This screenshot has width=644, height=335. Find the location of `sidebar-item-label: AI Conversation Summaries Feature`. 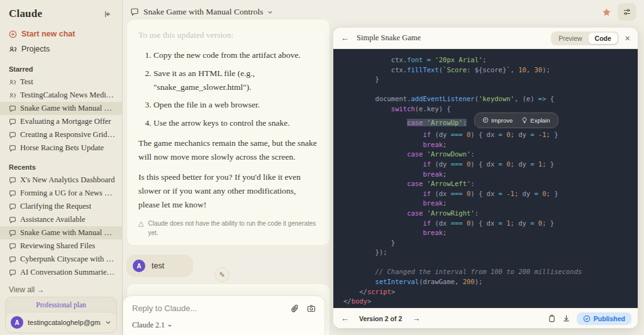

sidebar-item-label: AI Conversation Summaries Feature is located at coordinates (69, 273).